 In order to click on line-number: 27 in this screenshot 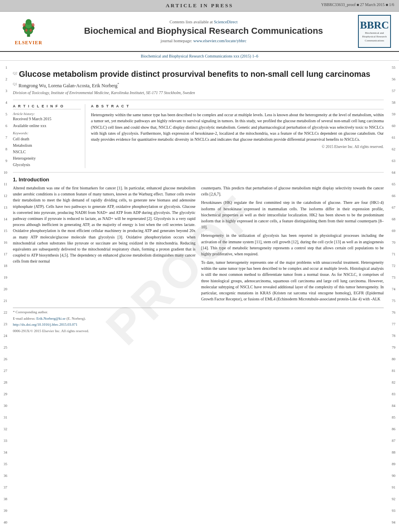, I will do `click(4, 371)`.